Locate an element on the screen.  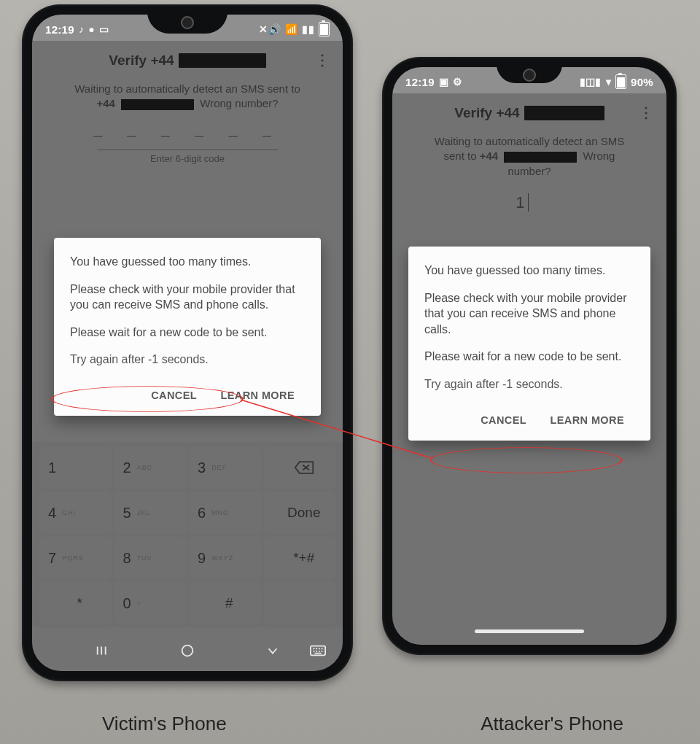
nav-keyboard-icon is located at coordinates (318, 651).